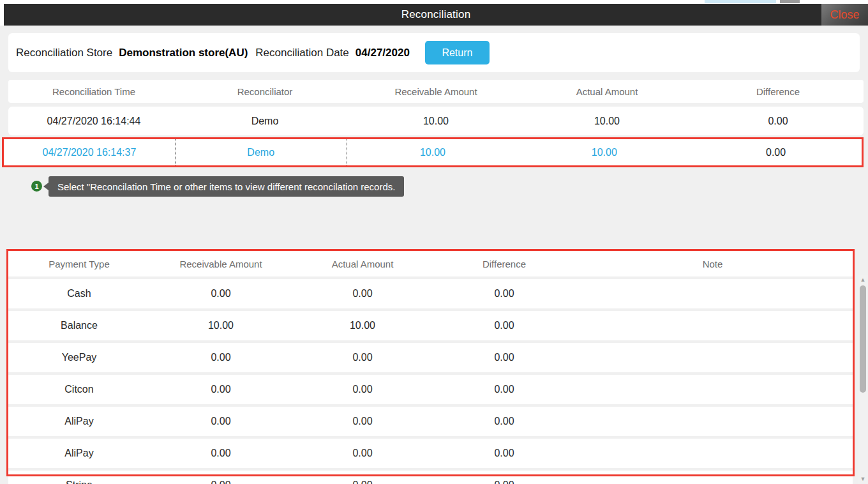 The image size is (868, 484). What do you see at coordinates (79, 264) in the screenshot?
I see `payments-col-type: Payment Type` at bounding box center [79, 264].